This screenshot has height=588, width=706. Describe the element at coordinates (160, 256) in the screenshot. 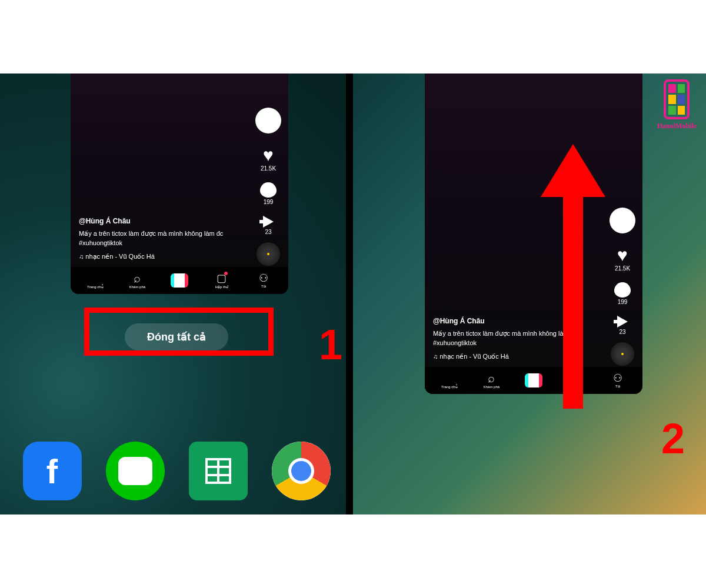

I see `video-music: ♫ nhạc nền - Vũ Quốc Há` at that location.